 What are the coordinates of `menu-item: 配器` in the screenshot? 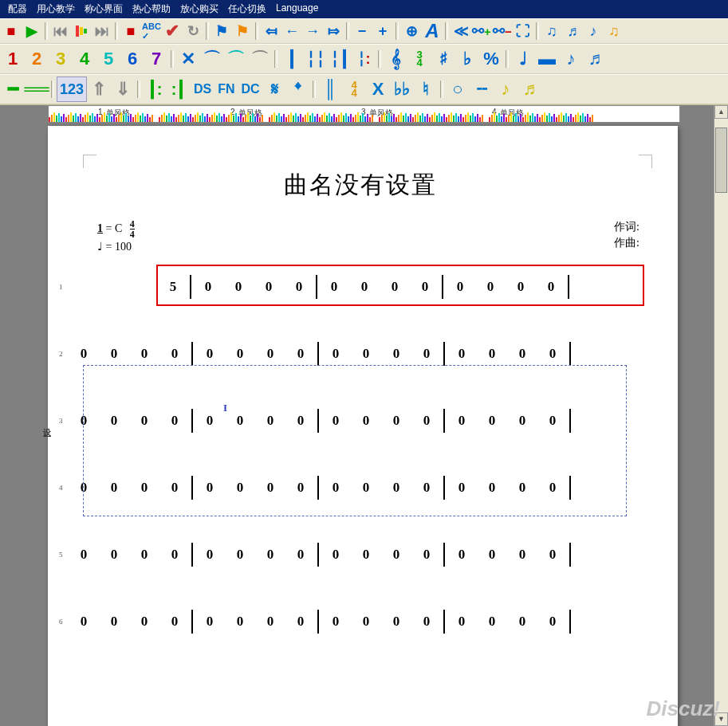 It's located at (18, 10).